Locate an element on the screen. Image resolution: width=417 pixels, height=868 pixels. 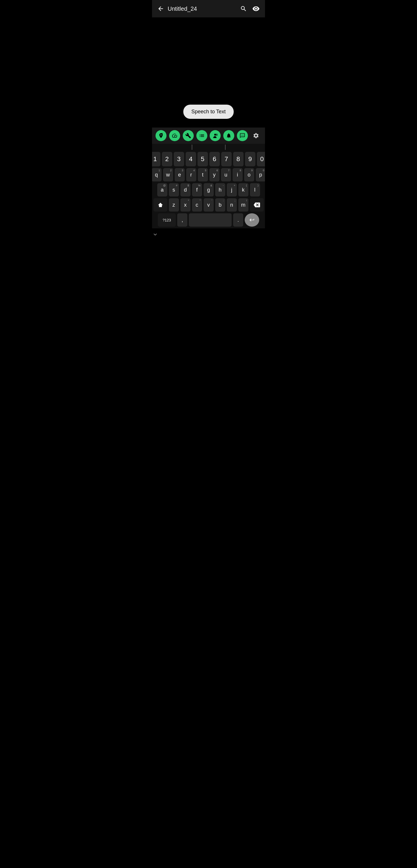
eye-icon is located at coordinates (256, 9).